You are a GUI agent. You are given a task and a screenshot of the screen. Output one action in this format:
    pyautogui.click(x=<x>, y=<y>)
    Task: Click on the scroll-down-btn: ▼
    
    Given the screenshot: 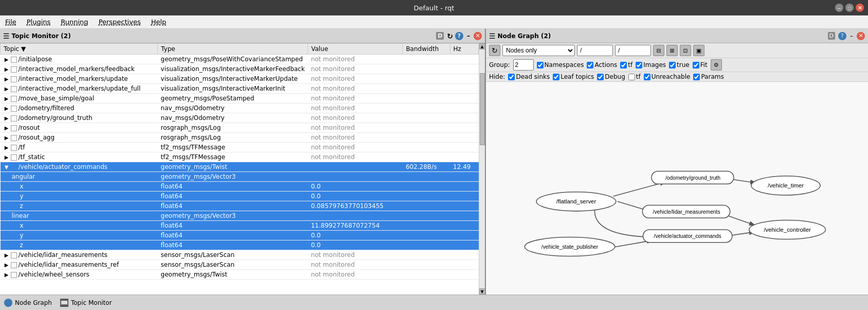 What is the action you would take?
    pyautogui.click(x=482, y=291)
    